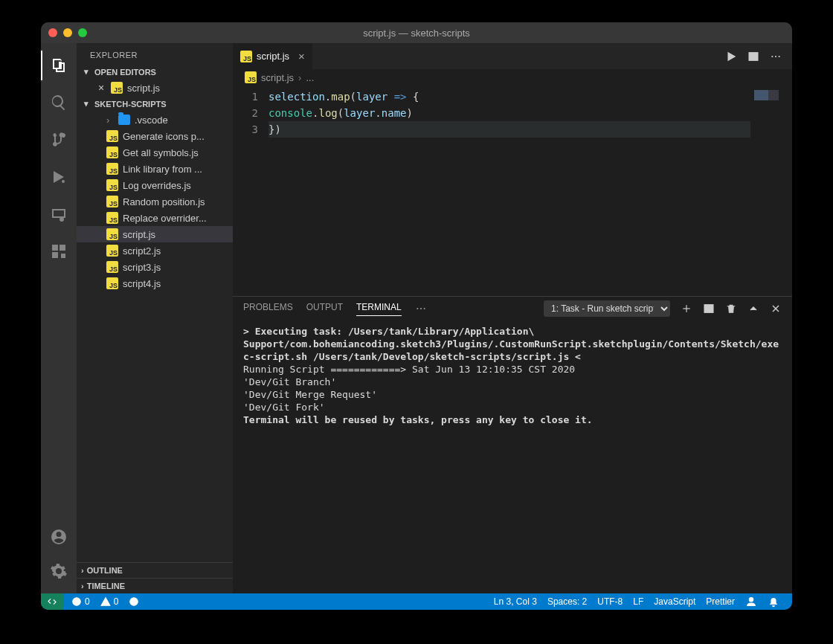 Image resolution: width=833 pixels, height=644 pixels. I want to click on status-formatter: Prettier, so click(720, 602).